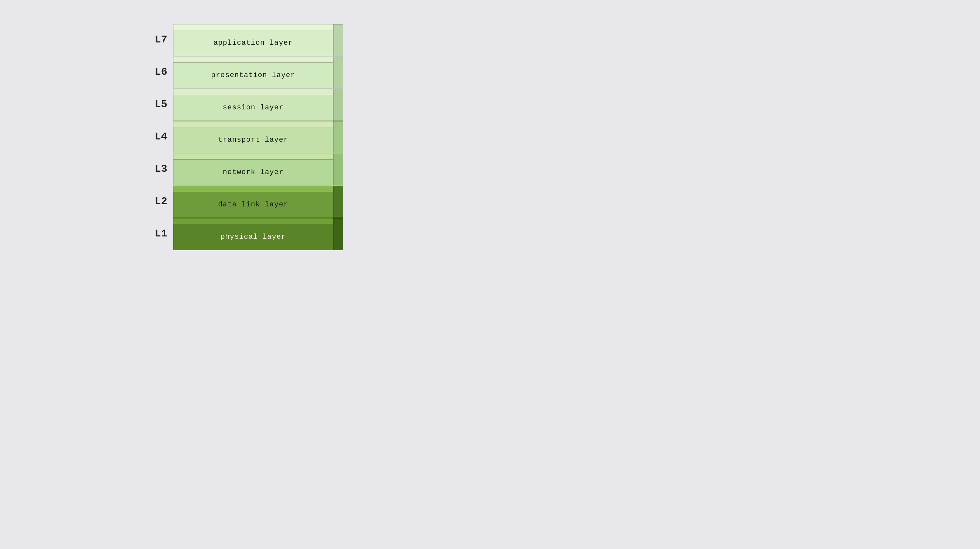 The height and width of the screenshot is (549, 980). What do you see at coordinates (258, 104) in the screenshot?
I see `layer-box-l5: session layer` at bounding box center [258, 104].